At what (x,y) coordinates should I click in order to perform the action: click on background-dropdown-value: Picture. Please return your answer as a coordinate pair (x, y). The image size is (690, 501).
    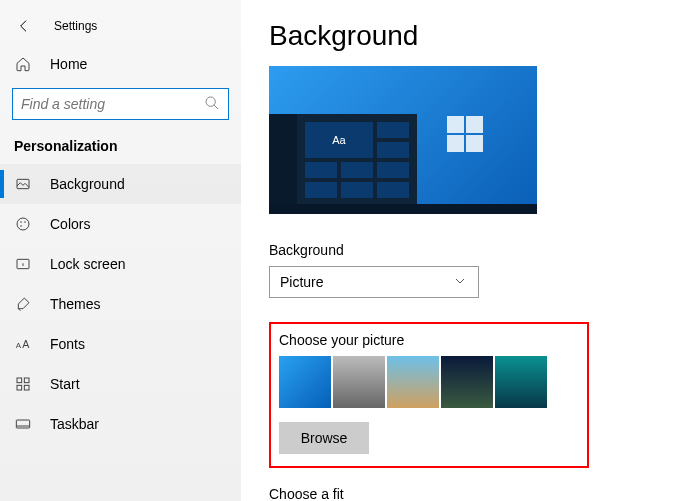
    Looking at the image, I should click on (302, 282).